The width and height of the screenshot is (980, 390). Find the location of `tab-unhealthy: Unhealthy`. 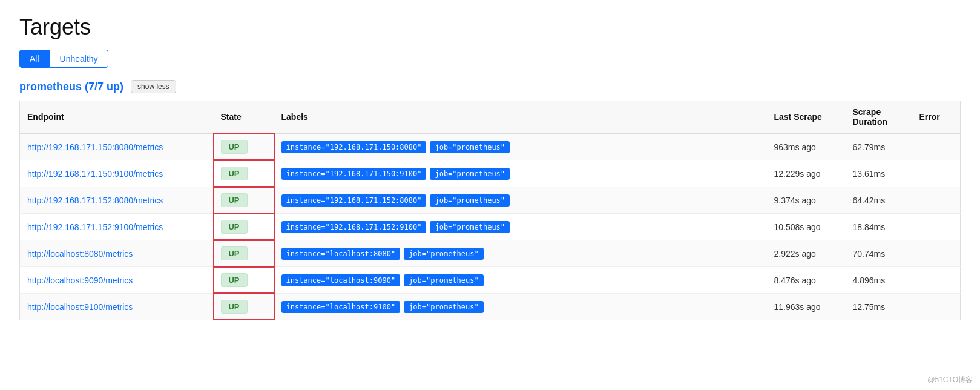

tab-unhealthy: Unhealthy is located at coordinates (79, 59).